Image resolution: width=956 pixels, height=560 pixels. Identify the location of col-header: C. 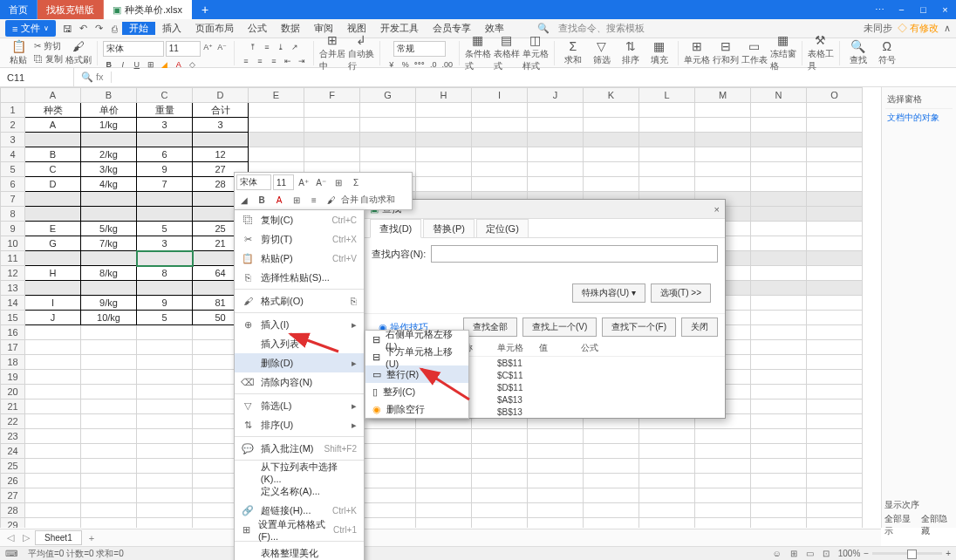
(165, 96).